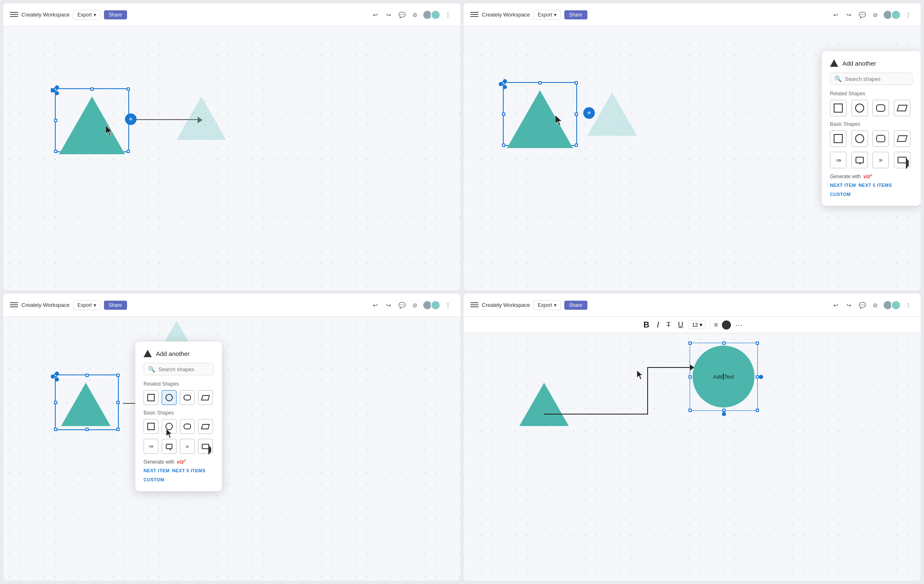 The width and height of the screenshot is (924, 584). What do you see at coordinates (128, 89) in the screenshot?
I see `sel-handle-tr` at bounding box center [128, 89].